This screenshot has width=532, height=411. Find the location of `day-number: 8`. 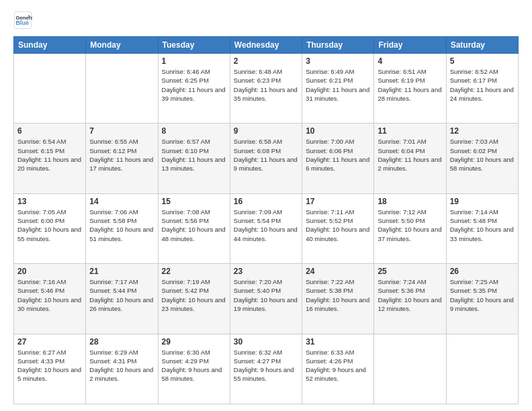

day-number: 8 is located at coordinates (194, 131).